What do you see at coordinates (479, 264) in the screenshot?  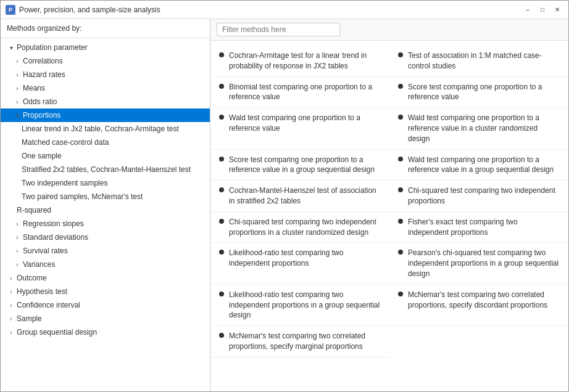 I see `method-pearsons-chi-group: Pearson's chi-squared test comparing two…` at bounding box center [479, 264].